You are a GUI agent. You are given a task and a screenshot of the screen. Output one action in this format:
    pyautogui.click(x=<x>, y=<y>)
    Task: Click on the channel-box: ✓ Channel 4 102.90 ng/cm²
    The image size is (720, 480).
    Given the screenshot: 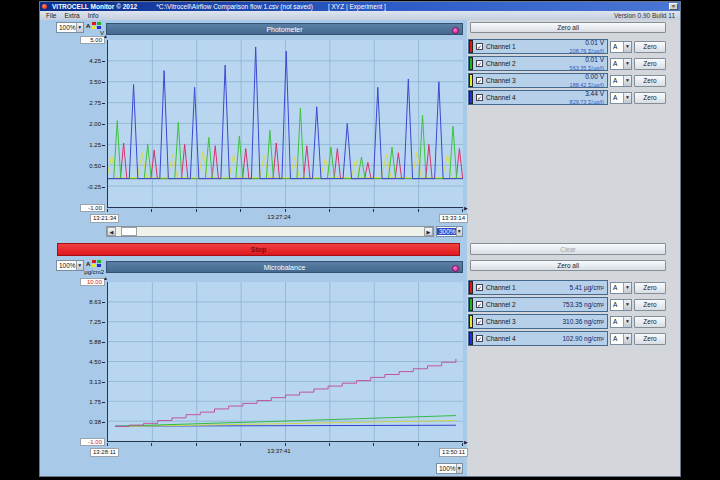 What is the action you would take?
    pyautogui.click(x=538, y=338)
    